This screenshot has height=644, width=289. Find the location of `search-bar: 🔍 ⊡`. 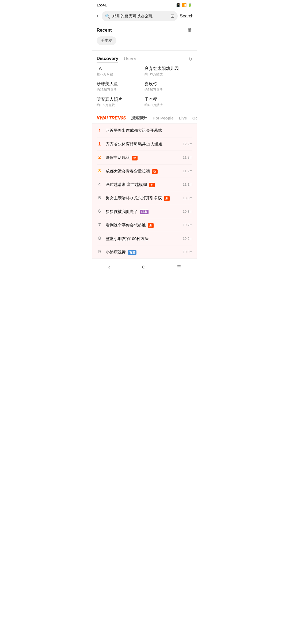

search-bar: 🔍 ⊡ is located at coordinates (140, 16).